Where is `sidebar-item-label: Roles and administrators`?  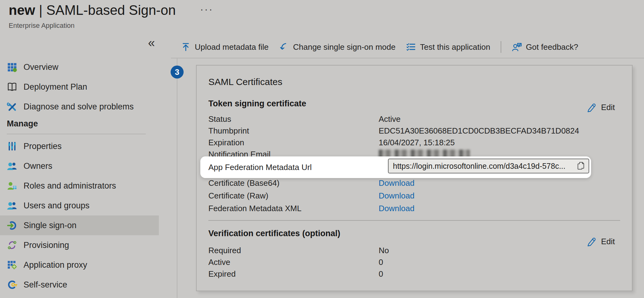 sidebar-item-label: Roles and administrators is located at coordinates (70, 186).